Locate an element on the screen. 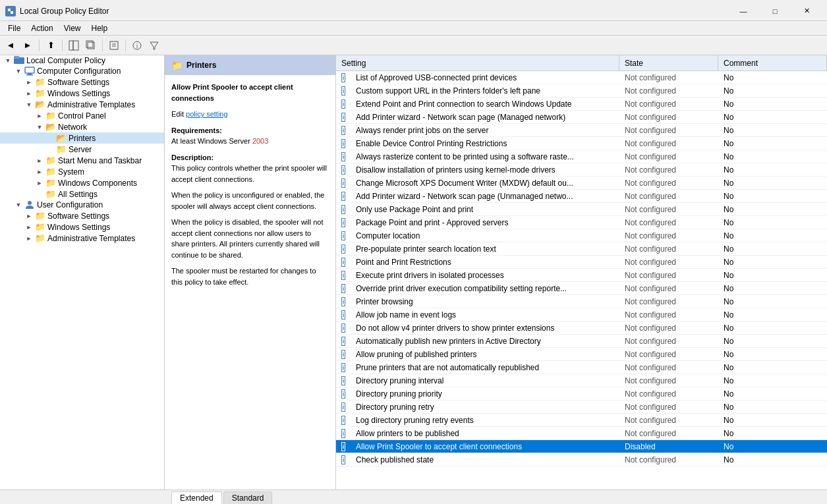 The width and height of the screenshot is (827, 504). properties-button: i is located at coordinates (137, 45).